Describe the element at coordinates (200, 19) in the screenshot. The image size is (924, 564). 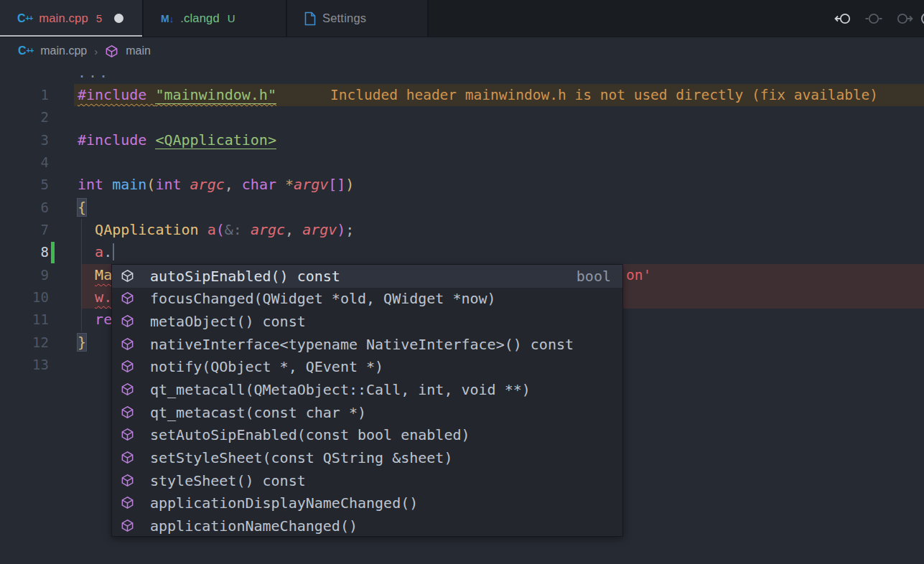
I see `tab-label: .clangd` at that location.